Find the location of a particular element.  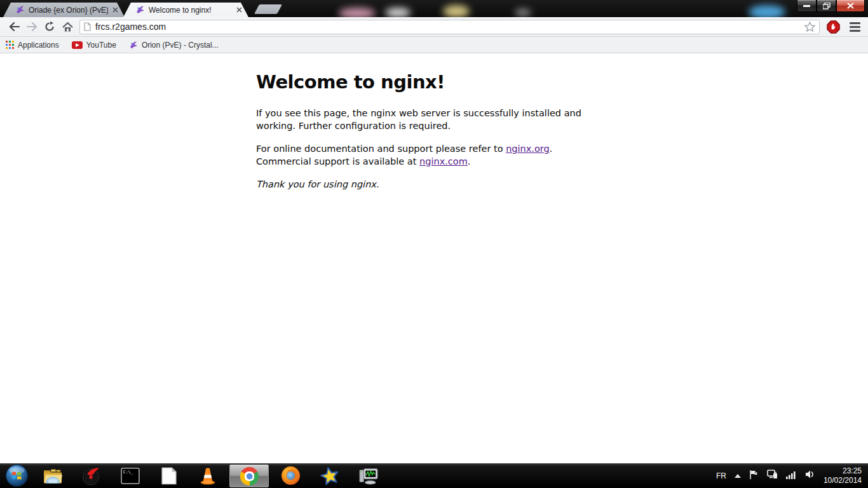

action-center-flag-icon is located at coordinates (754, 476).